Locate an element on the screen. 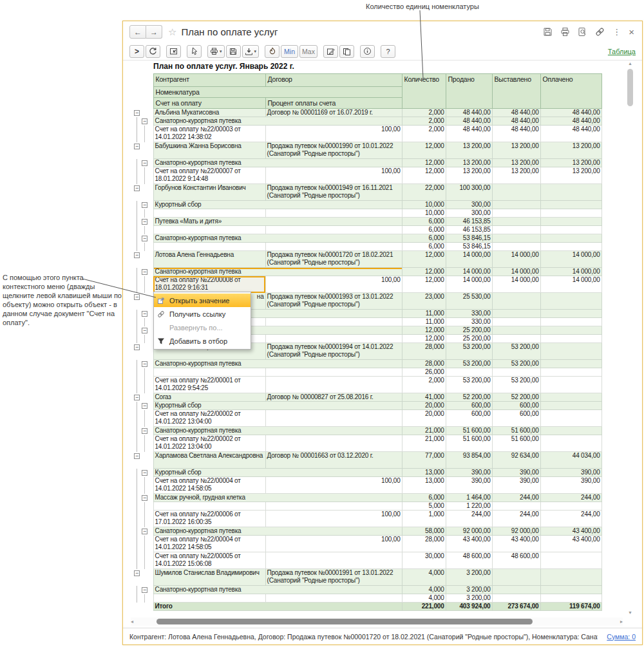  qty-cell: 28,000 is located at coordinates (424, 544).